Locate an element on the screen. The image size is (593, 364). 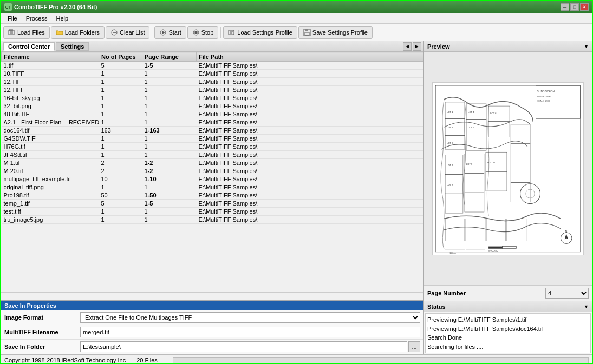
nav-right-button: ► is located at coordinates (417, 47).